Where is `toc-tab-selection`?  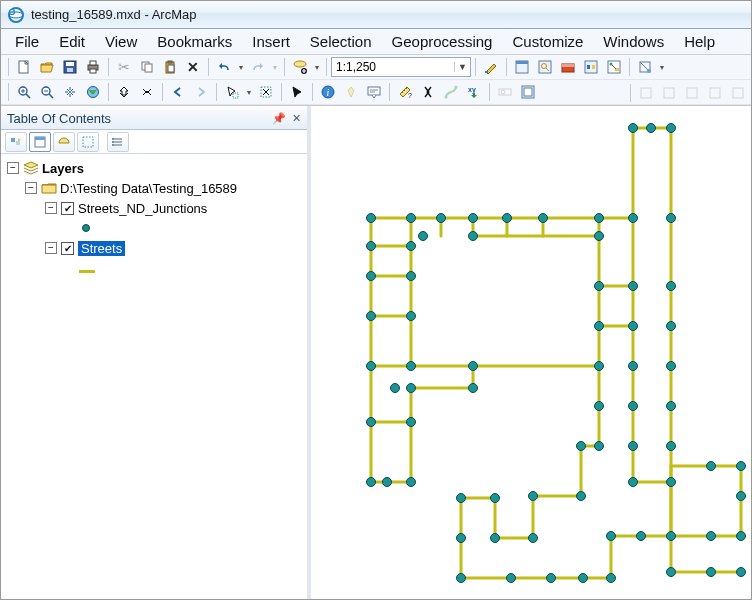
toc-tab-selection is located at coordinates (88, 142).